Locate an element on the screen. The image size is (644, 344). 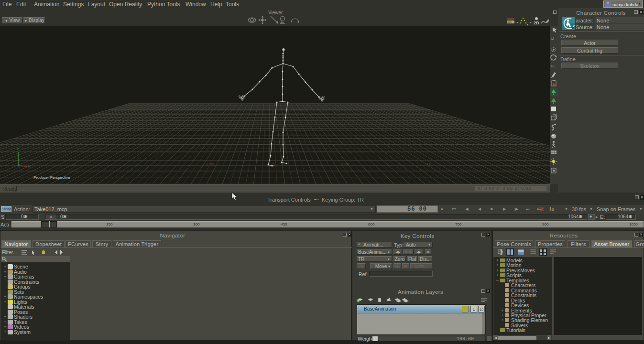
svg-text: X is located at coordinates (30, 166).